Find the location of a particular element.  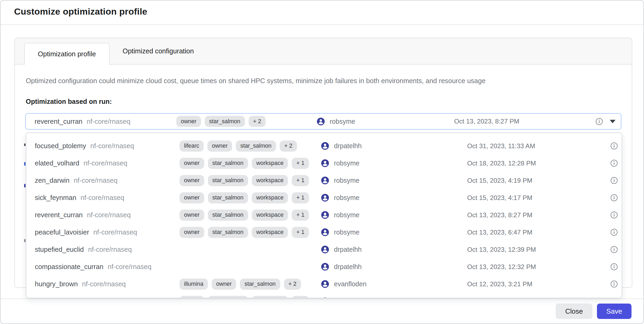

run-option-row: sick_feynman nf-core/rnaseq ownerstar_sa… is located at coordinates (324, 198).